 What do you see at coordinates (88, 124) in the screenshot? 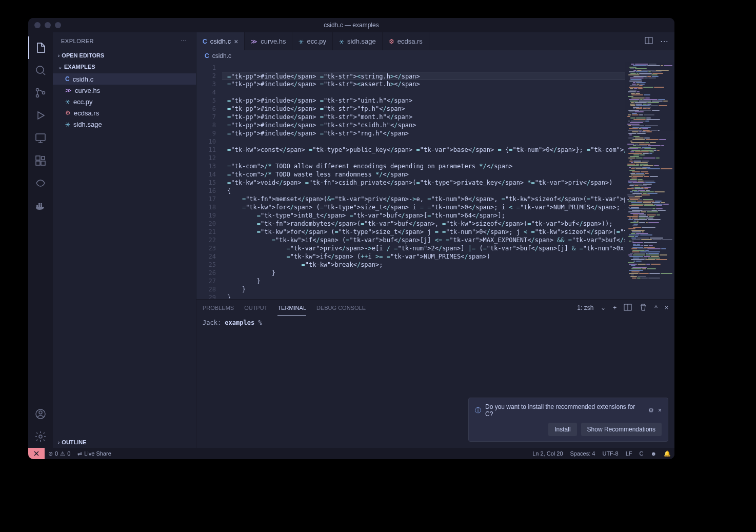
I see `file-label: sidh.sage` at bounding box center [88, 124].